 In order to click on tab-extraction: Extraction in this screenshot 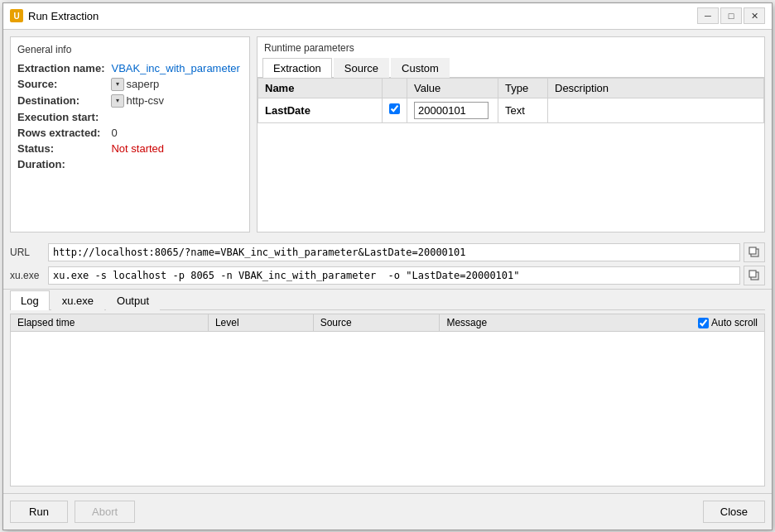, I will do `click(297, 68)`.